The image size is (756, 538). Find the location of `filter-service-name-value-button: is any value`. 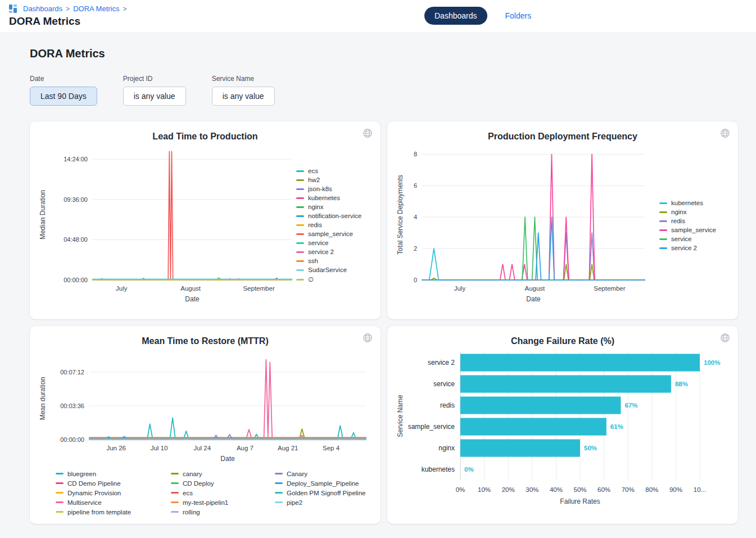

filter-service-name-value-button: is any value is located at coordinates (243, 96).